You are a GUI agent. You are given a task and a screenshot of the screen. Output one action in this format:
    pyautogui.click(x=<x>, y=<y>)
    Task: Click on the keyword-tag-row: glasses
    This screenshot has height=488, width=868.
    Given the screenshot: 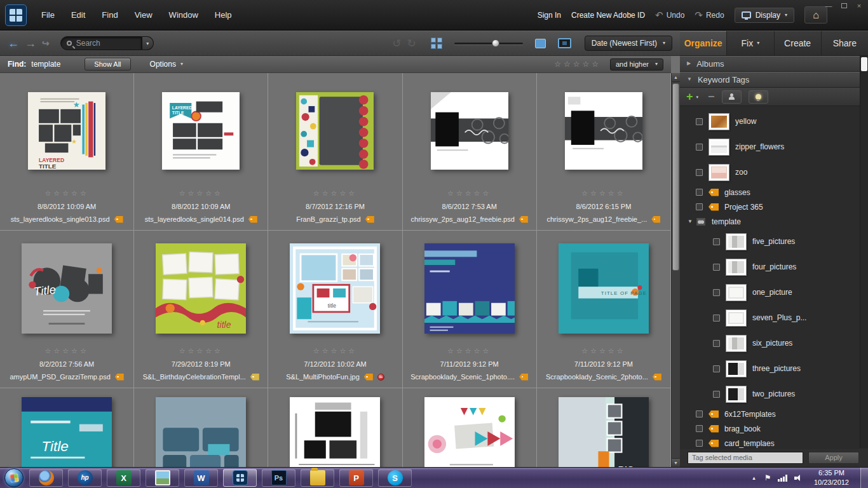 What is the action you would take?
    pyautogui.click(x=773, y=192)
    